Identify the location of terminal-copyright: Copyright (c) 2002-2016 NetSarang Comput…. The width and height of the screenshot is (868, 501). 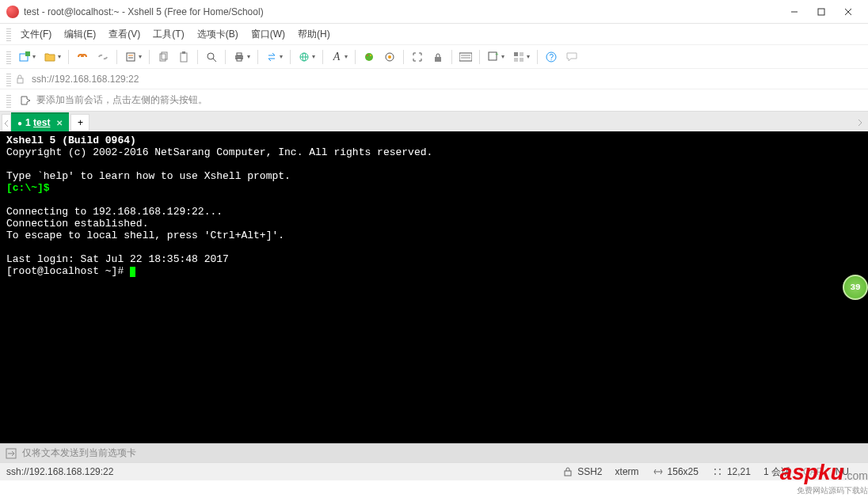
(219, 152).